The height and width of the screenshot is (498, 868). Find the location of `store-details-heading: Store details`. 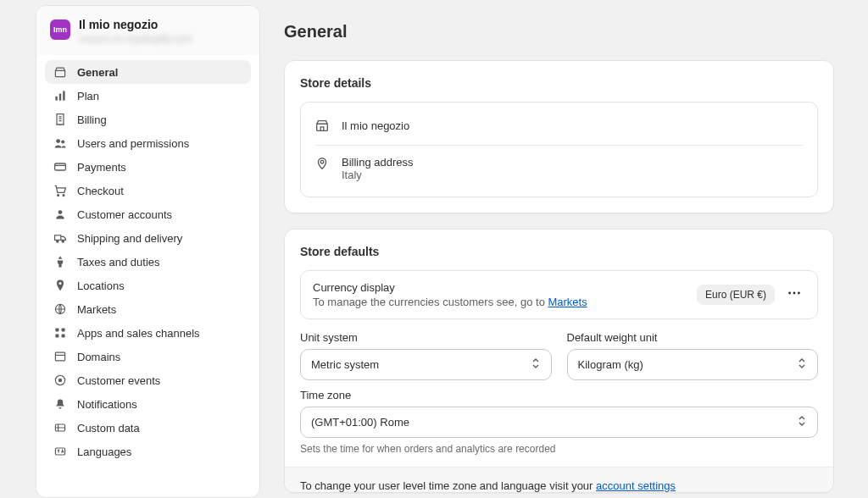

store-details-heading: Store details is located at coordinates (559, 83).